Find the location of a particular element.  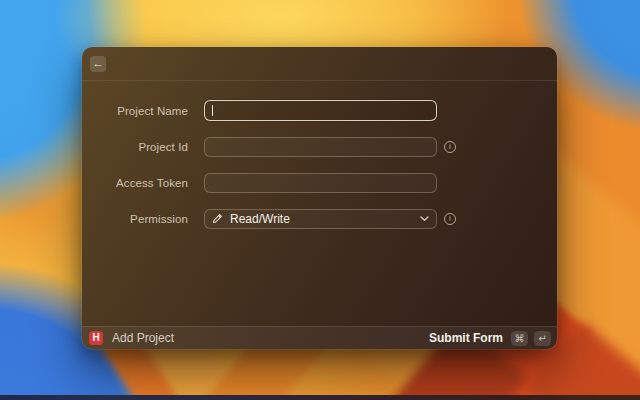

wallpaper-bottom-strip is located at coordinates (320, 398).